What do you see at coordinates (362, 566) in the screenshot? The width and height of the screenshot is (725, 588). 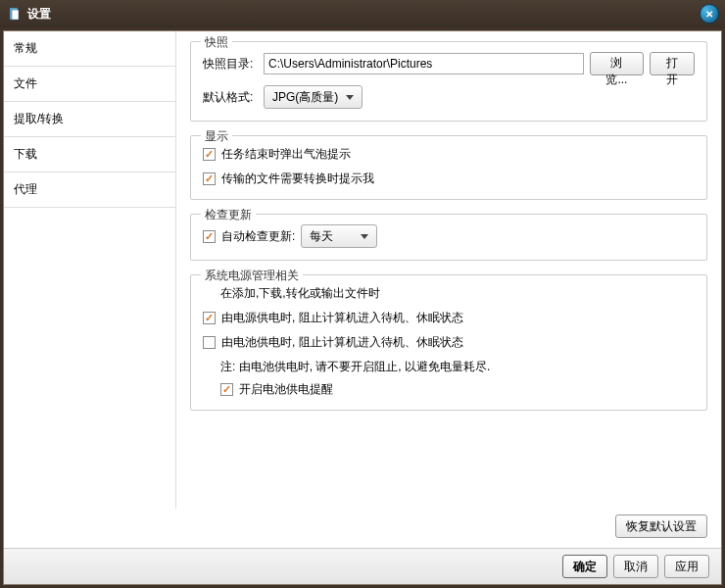 I see `dialog-footer: 确定 取消 应用` at bounding box center [362, 566].